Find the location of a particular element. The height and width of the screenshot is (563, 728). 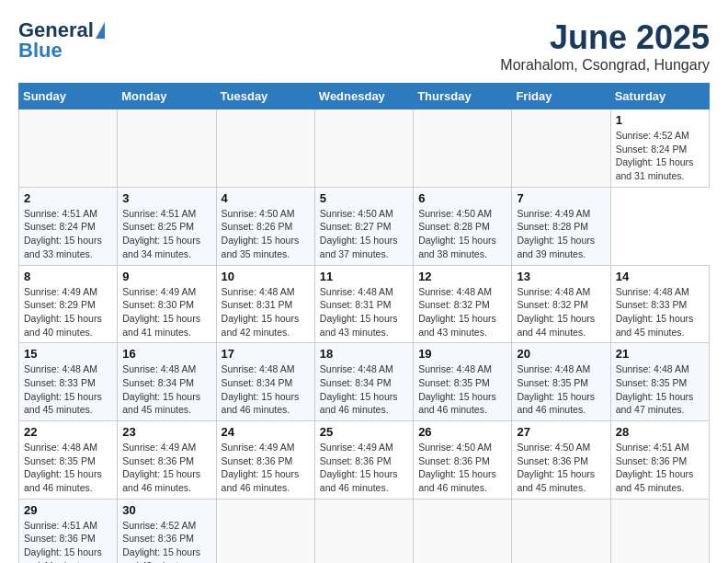

calendar-week-5: 22Sunrise: 4:48 AMSunset: 8:35 PMDayligh… is located at coordinates (364, 460).